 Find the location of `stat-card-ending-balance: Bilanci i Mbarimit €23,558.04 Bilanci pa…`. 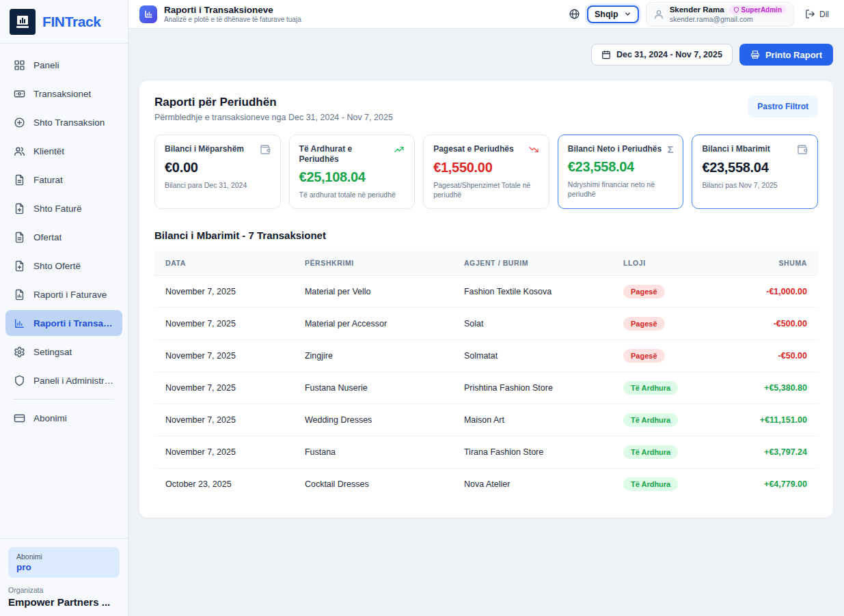

stat-card-ending-balance: Bilanci i Mbarimit €23,558.04 Bilanci pa… is located at coordinates (754, 172).